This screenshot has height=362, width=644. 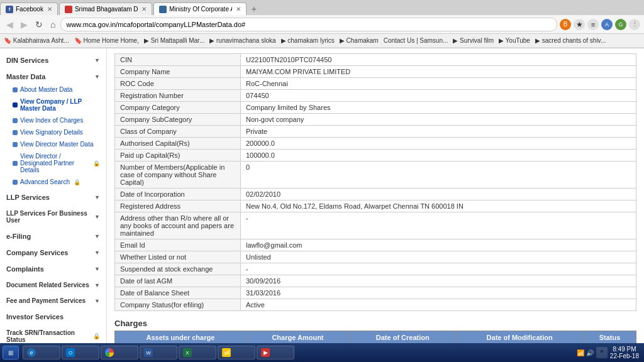 What do you see at coordinates (53, 182) in the screenshot?
I see `sidebar-item-advanced-search: Advanced Search 🔒` at bounding box center [53, 182].